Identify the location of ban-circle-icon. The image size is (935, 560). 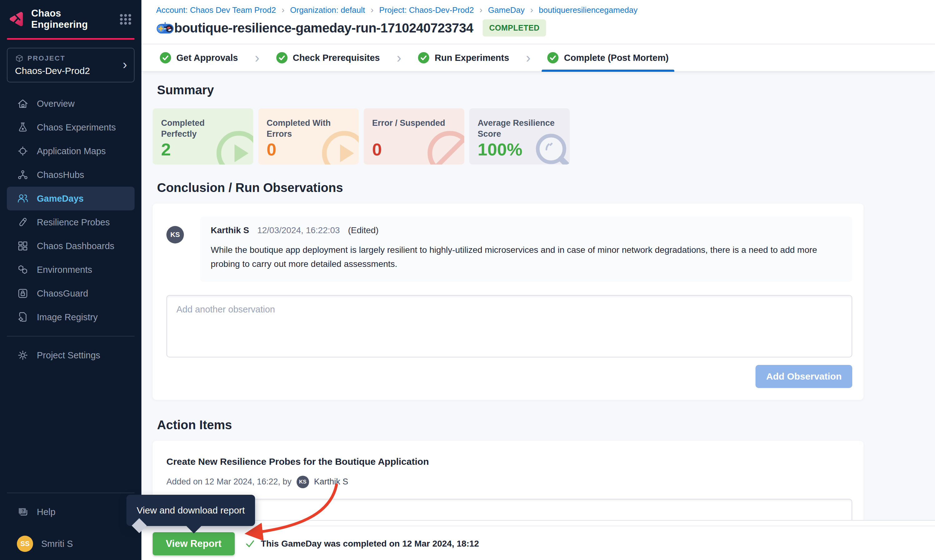
(444, 146).